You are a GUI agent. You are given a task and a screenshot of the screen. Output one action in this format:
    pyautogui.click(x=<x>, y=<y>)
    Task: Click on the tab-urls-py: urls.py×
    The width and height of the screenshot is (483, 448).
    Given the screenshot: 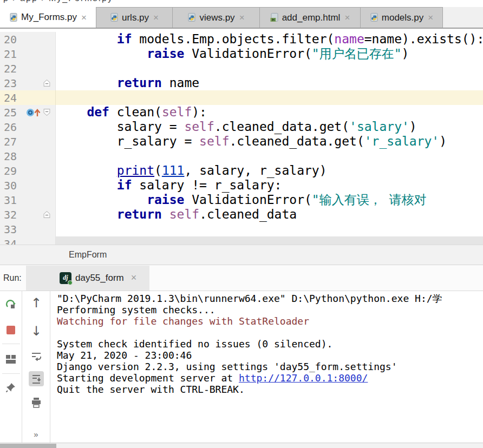 What is the action you would take?
    pyautogui.click(x=134, y=17)
    